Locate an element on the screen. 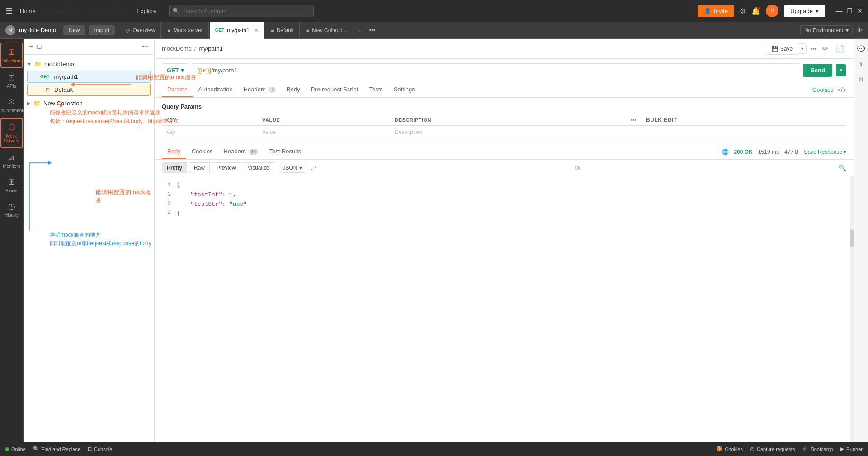 This screenshot has height=456, width=868. capture-requests-button: ◎ Capture requests is located at coordinates (772, 449).